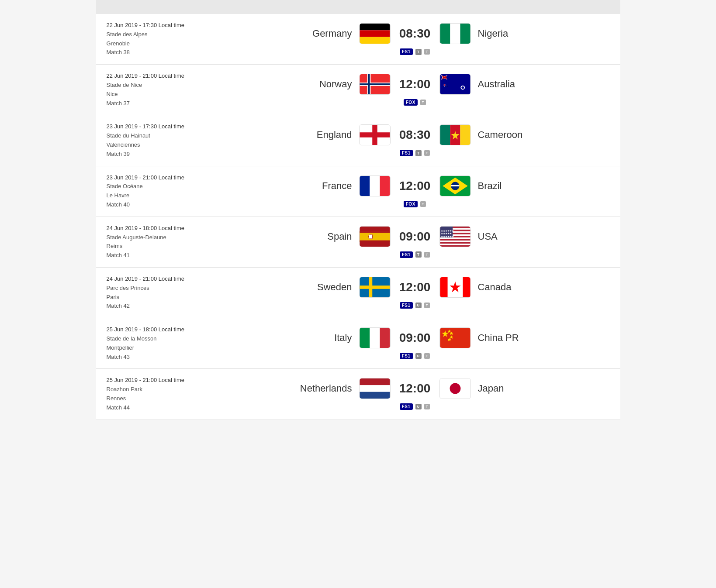 This screenshot has width=716, height=588. I want to click on team2-name: China PR, so click(504, 338).